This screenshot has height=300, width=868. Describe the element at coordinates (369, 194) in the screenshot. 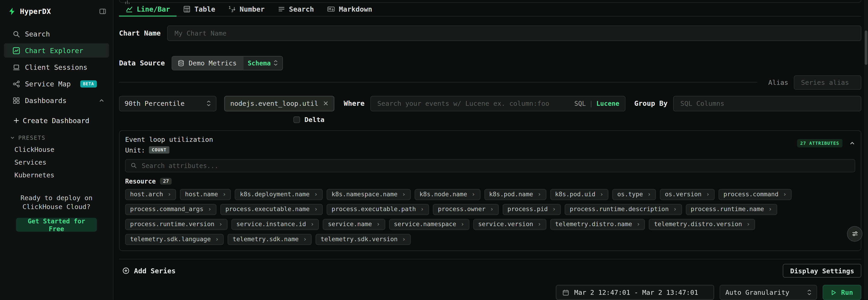

I see `attribute-chip: k8s.namespace.name ›` at that location.